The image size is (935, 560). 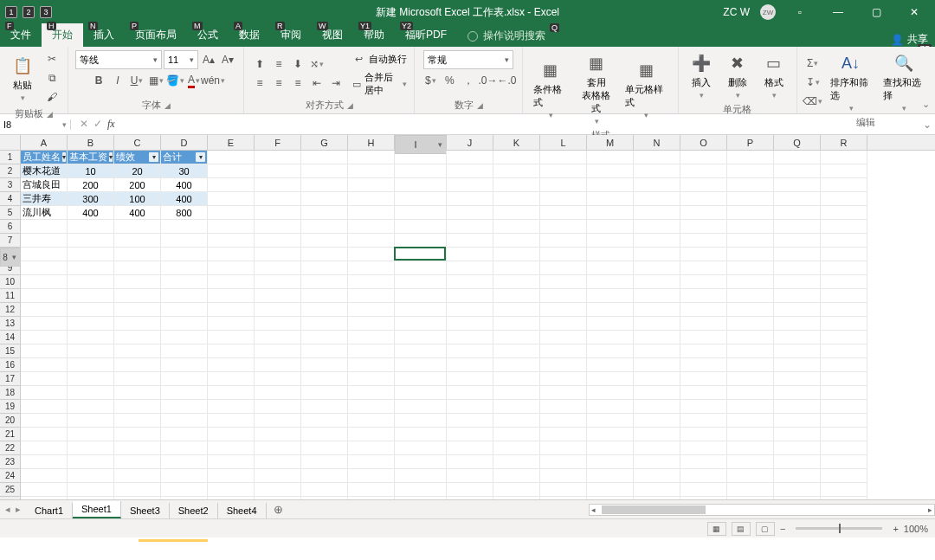 What do you see at coordinates (378, 84) in the screenshot?
I see `merge-center-button: ▭合并后居中▾` at bounding box center [378, 84].